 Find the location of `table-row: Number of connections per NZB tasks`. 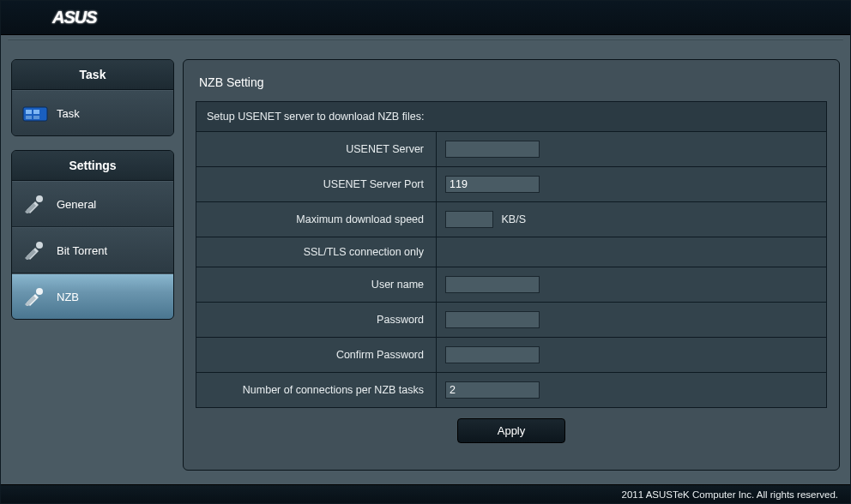

table-row: Number of connections per NZB tasks is located at coordinates (511, 391).